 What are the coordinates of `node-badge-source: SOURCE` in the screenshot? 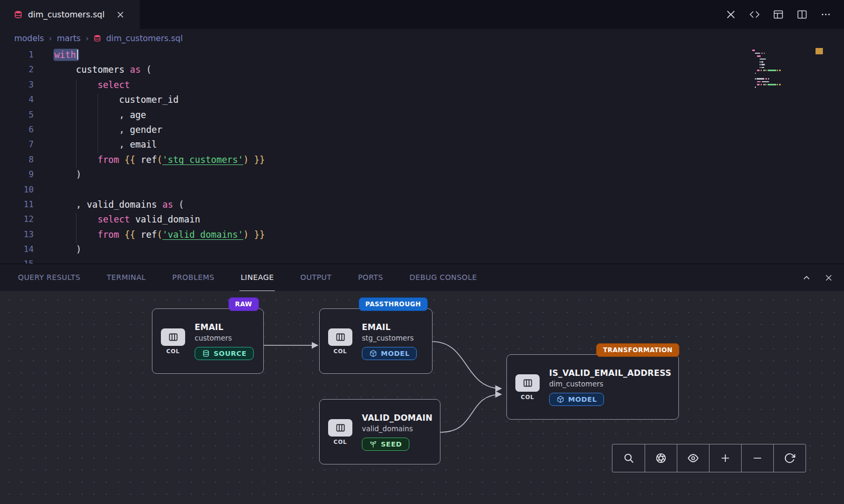 It's located at (224, 353).